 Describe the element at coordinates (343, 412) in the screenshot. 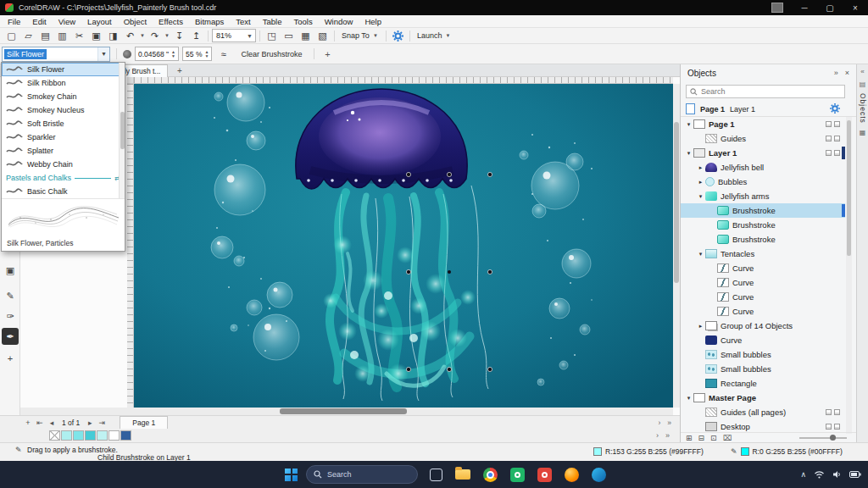

I see `horizontal-scrollbar-thumb` at that location.